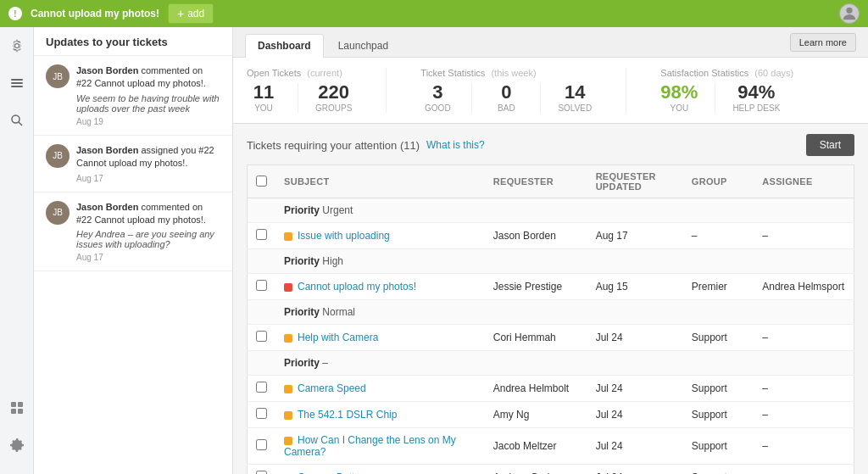  I want to click on requester-cell: Amy Ng, so click(536, 415).